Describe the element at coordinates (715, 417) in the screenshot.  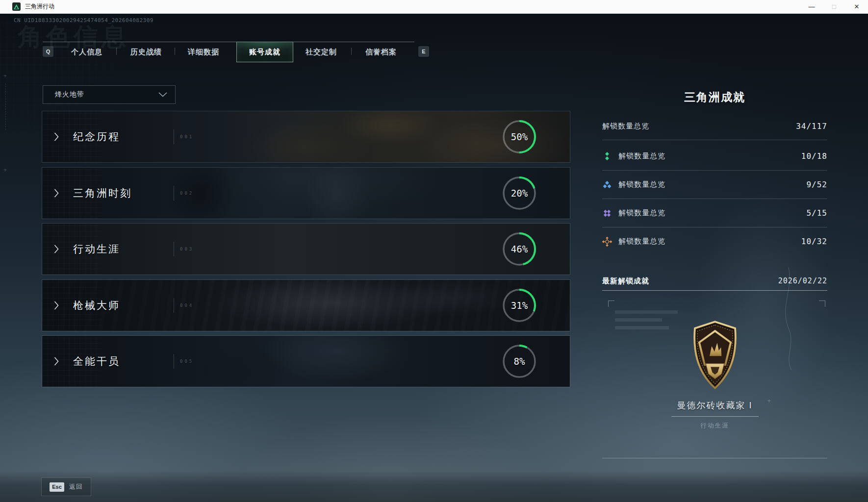
I see `badge-underline` at that location.